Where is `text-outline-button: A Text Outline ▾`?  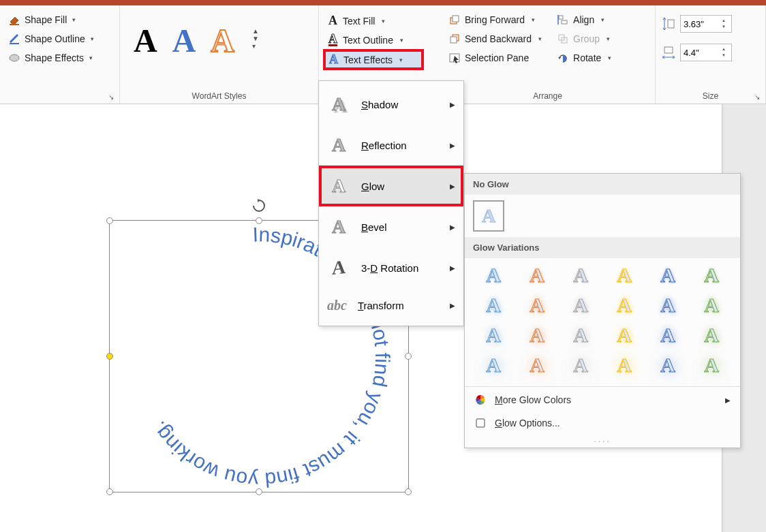 text-outline-button: A Text Outline ▾ is located at coordinates (373, 40).